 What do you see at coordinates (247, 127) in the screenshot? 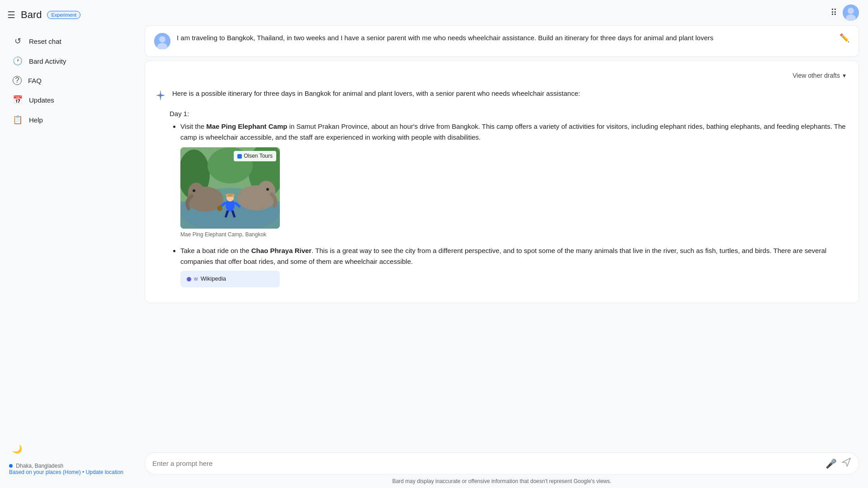
I see `bullet1-bold: Mae Ping Elephant Camp` at bounding box center [247, 127].